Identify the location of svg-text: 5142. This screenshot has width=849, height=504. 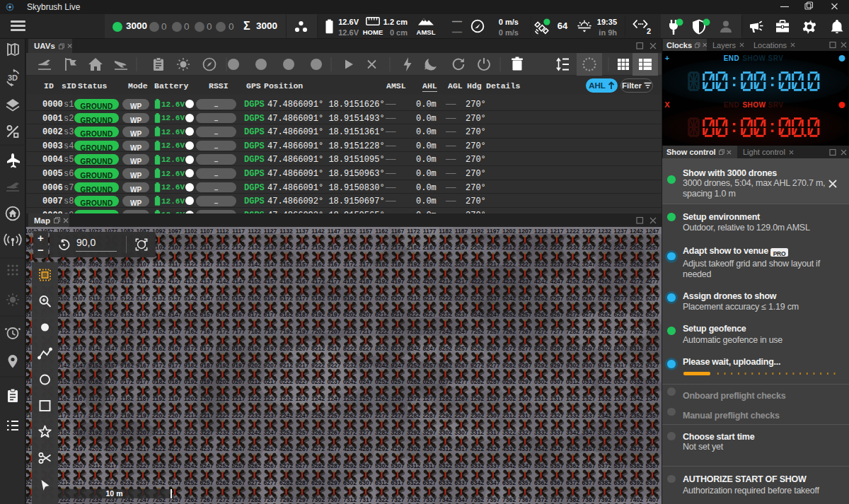
(191, 298).